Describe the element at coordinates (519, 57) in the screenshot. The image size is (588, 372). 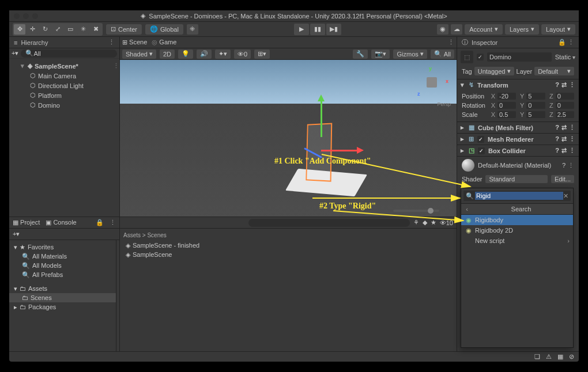
I see `object-name-input: Domino` at that location.